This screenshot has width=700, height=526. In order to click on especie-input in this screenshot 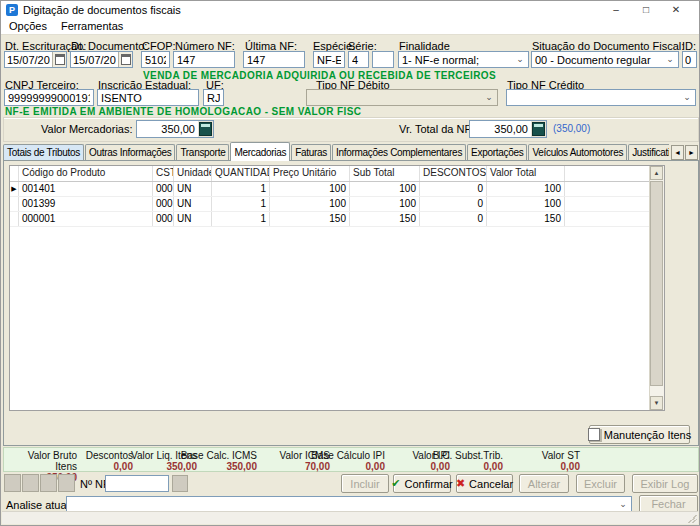, I will do `click(329, 60)`.